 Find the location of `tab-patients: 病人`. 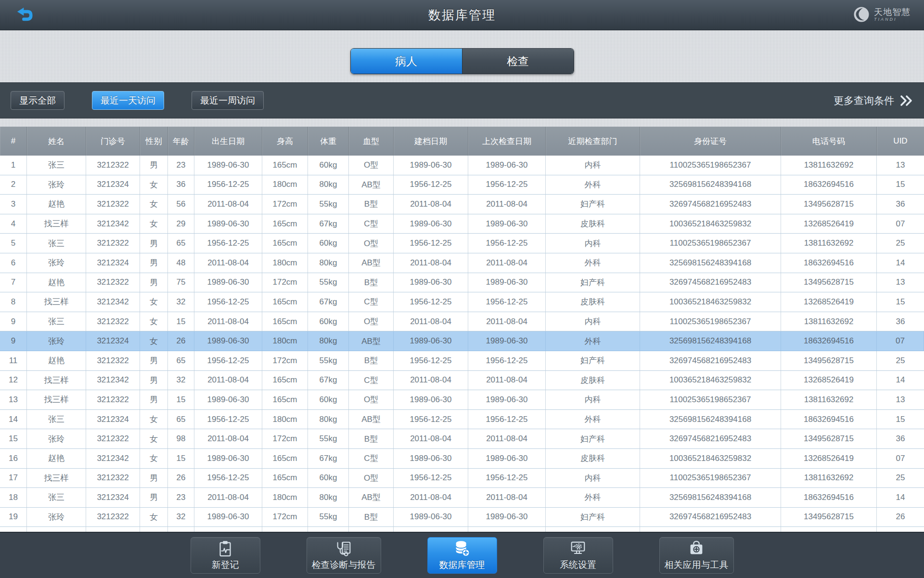

tab-patients: 病人 is located at coordinates (406, 61).